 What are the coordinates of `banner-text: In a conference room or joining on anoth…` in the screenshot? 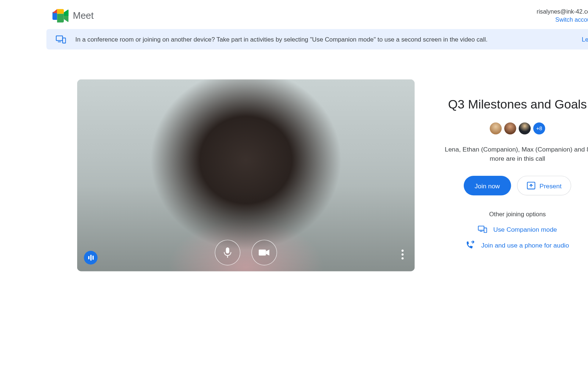 It's located at (324, 39).